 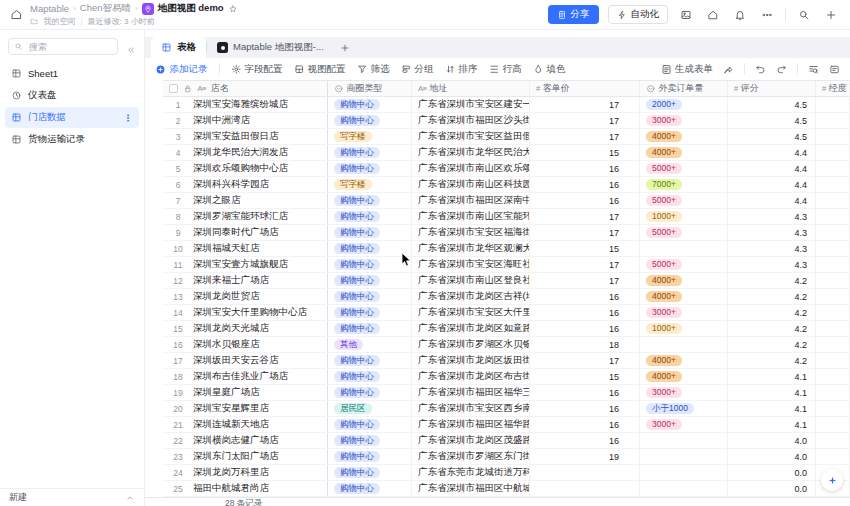 What do you see at coordinates (506, 70) in the screenshot?
I see `row-height-button: 行高` at bounding box center [506, 70].